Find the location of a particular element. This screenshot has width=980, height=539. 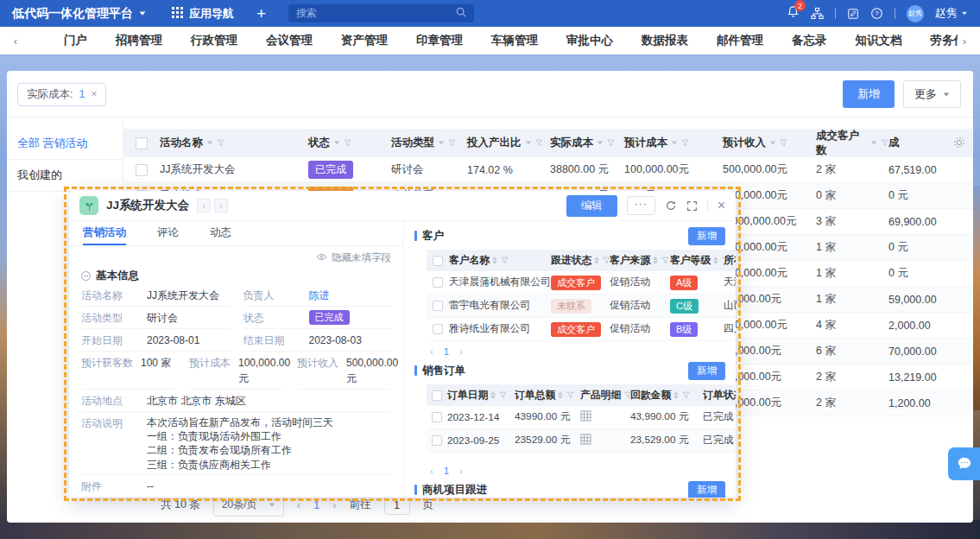

nav-item: 招聘管理 is located at coordinates (139, 41).